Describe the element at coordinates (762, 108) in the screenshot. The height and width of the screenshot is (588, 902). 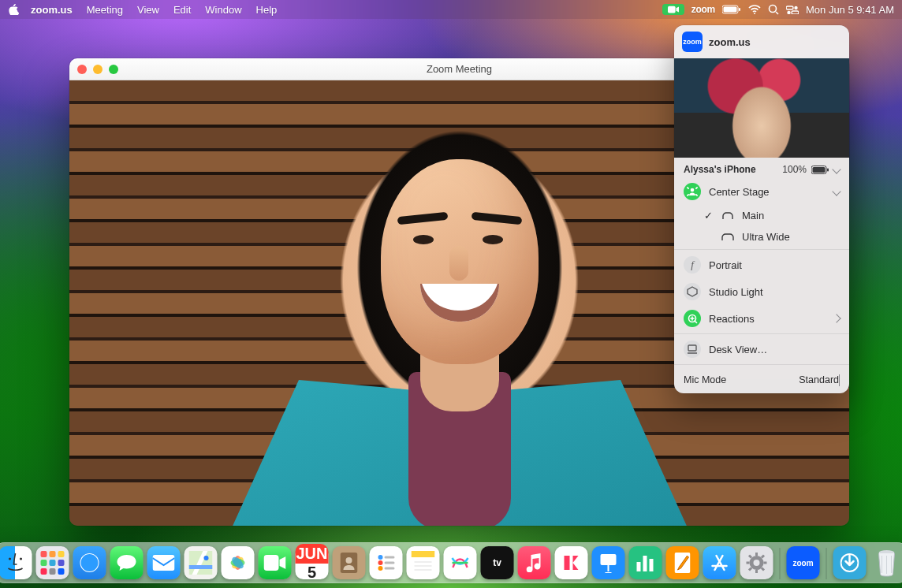
I see `camera-preview-thumbnail` at that location.